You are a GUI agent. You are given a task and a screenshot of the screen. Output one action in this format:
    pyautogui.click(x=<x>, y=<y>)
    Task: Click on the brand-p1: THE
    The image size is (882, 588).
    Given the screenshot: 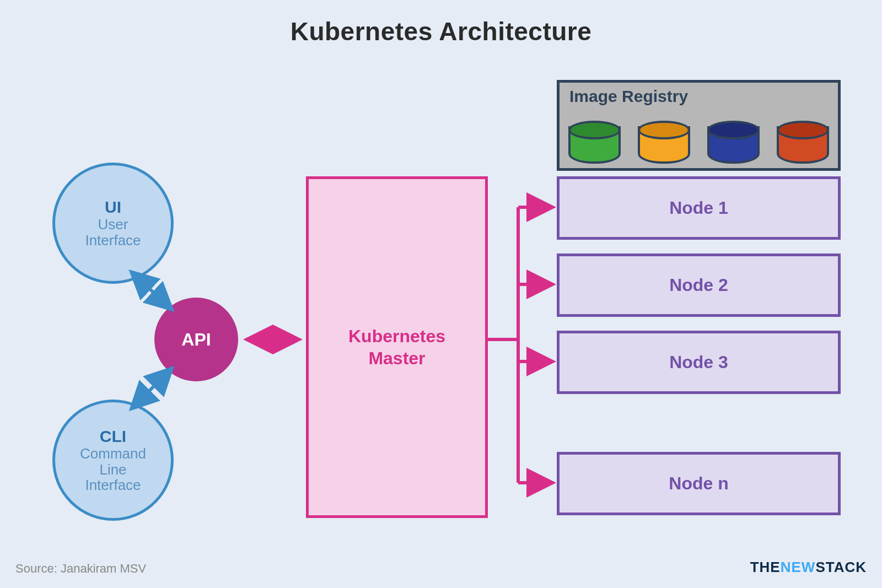 What is the action you would take?
    pyautogui.click(x=765, y=567)
    